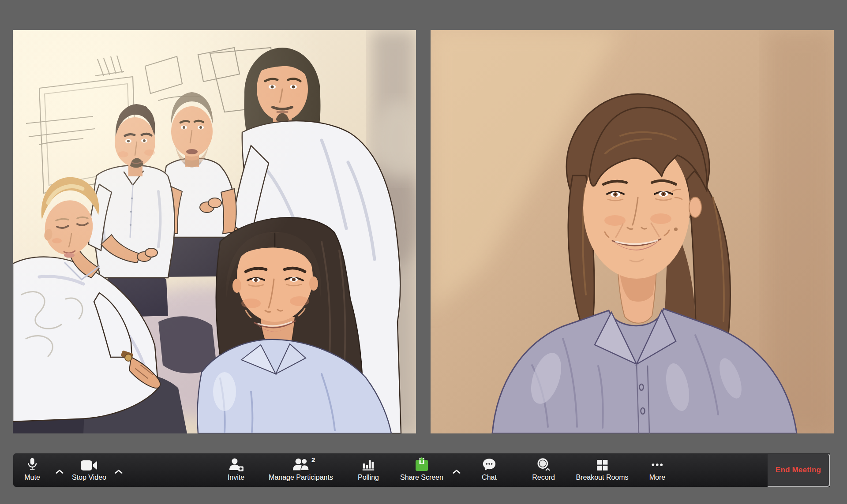  What do you see at coordinates (422, 463) in the screenshot?
I see `share-screen-icon` at bounding box center [422, 463].